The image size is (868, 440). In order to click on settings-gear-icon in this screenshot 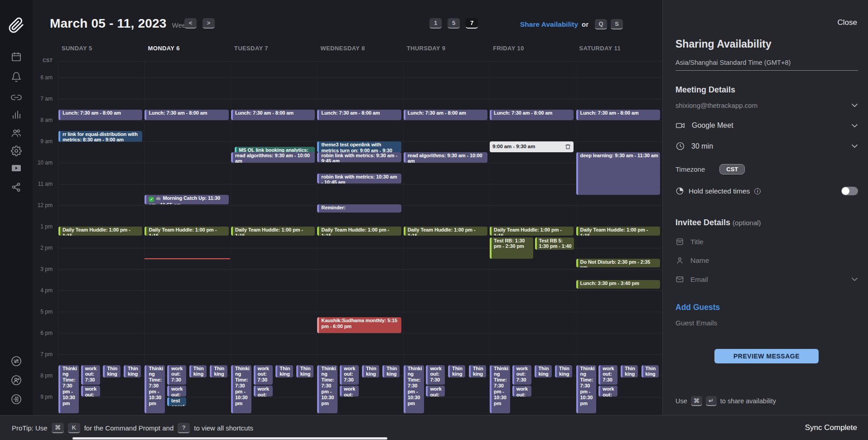, I will do `click(16, 151)`.